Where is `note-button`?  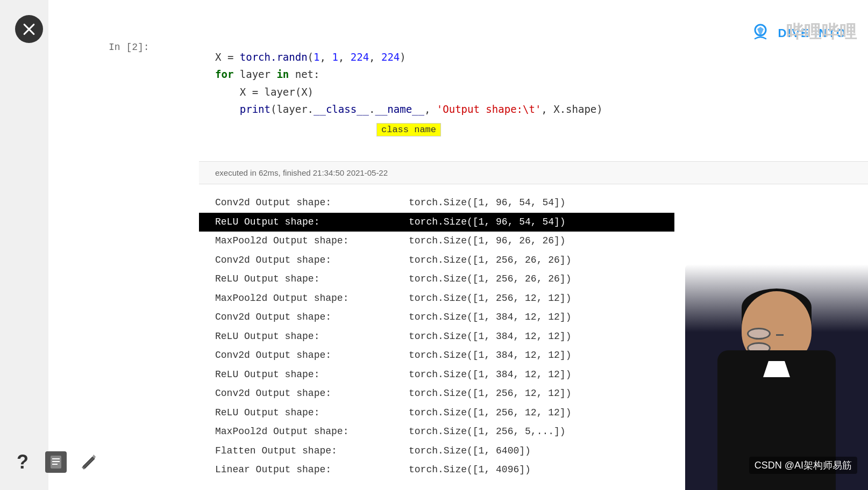
note-button is located at coordinates (56, 462).